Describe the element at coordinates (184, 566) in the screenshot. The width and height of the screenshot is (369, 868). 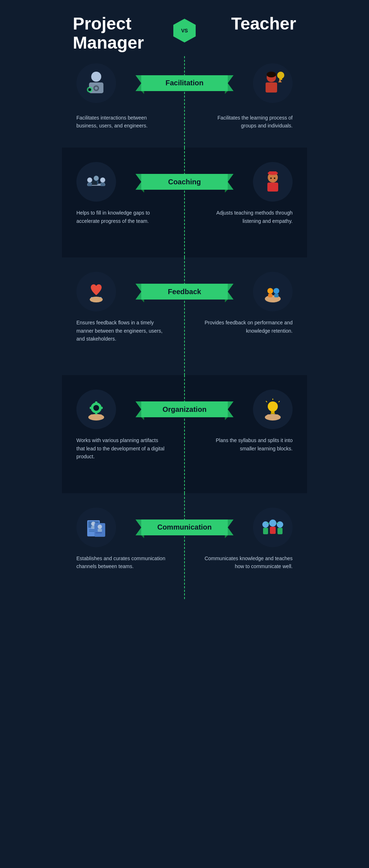
I see `communication-content: Establishes and curates communication ch…` at that location.